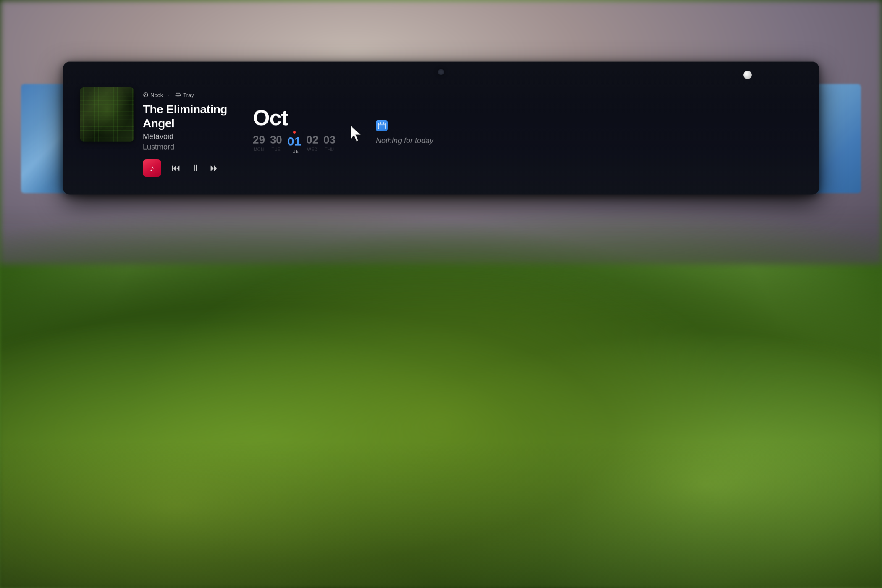 The width and height of the screenshot is (882, 588). What do you see at coordinates (153, 95) in the screenshot?
I see `nook-label: Nook` at bounding box center [153, 95].